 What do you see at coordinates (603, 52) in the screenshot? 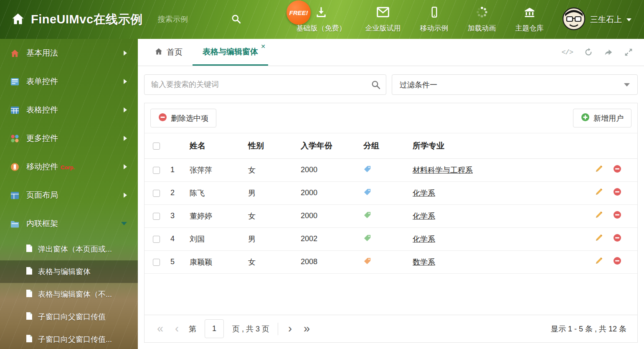
I see `tabbar-tools: </>` at bounding box center [603, 52].